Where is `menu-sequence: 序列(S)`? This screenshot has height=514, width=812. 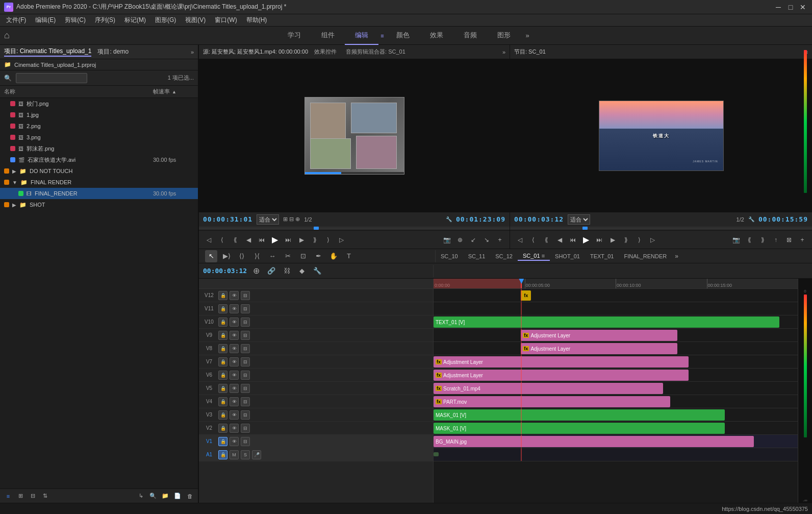 menu-sequence: 序列(S) is located at coordinates (105, 20).